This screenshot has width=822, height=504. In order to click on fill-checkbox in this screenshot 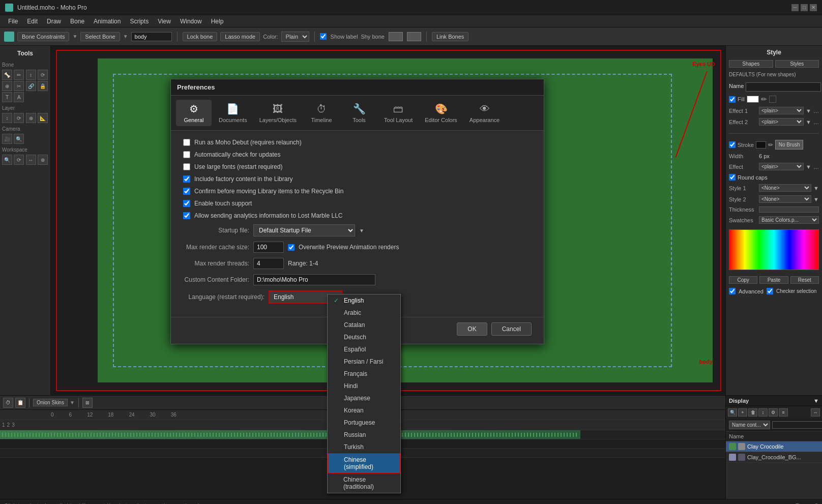, I will do `click(732, 100)`.